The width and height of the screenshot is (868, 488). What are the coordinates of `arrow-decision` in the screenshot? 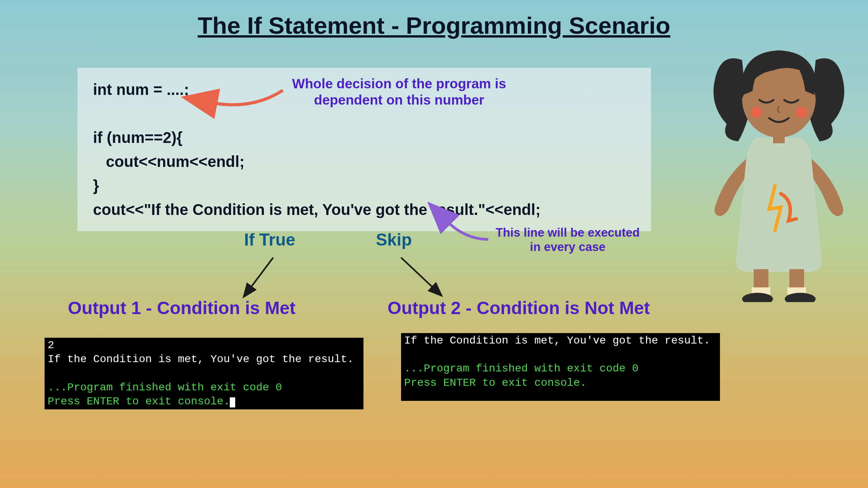 It's located at (248, 99).